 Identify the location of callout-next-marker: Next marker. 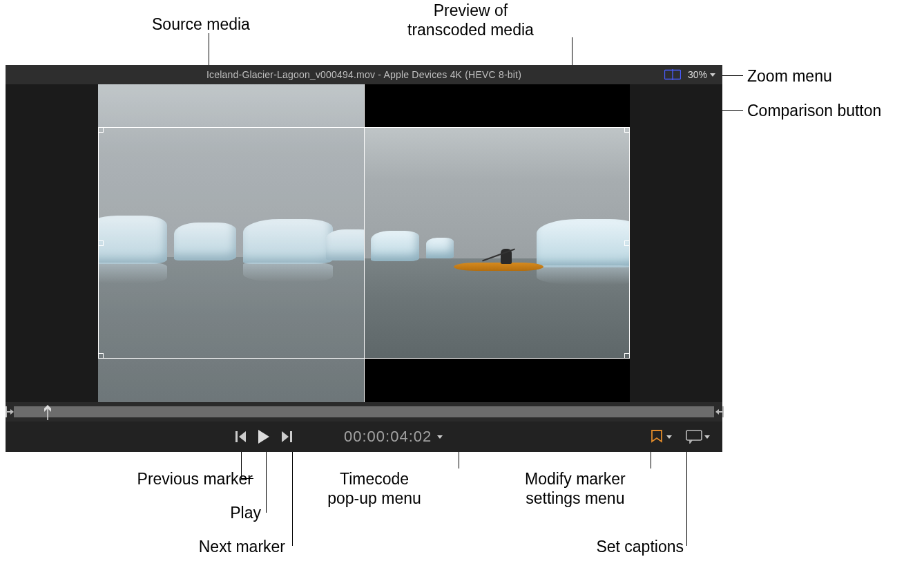
(242, 547).